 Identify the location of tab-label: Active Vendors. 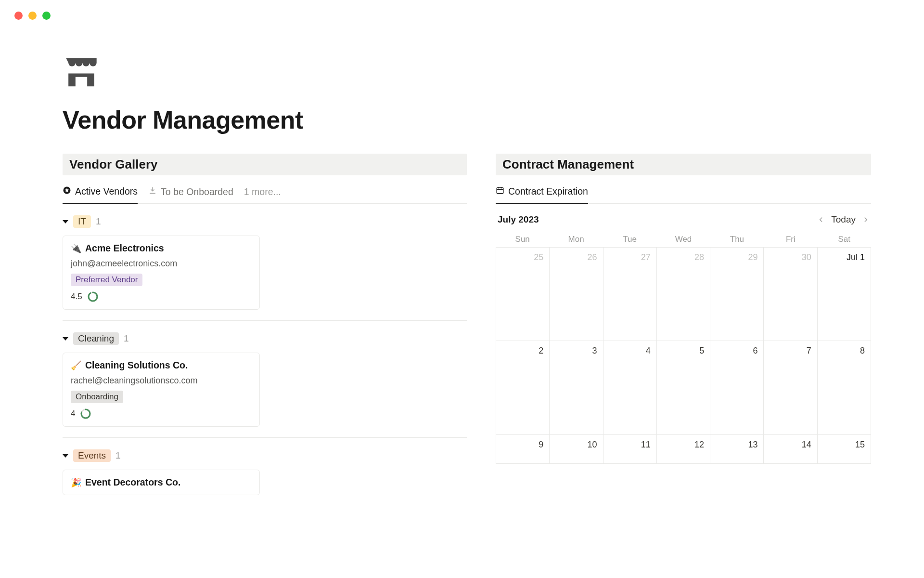
(106, 192).